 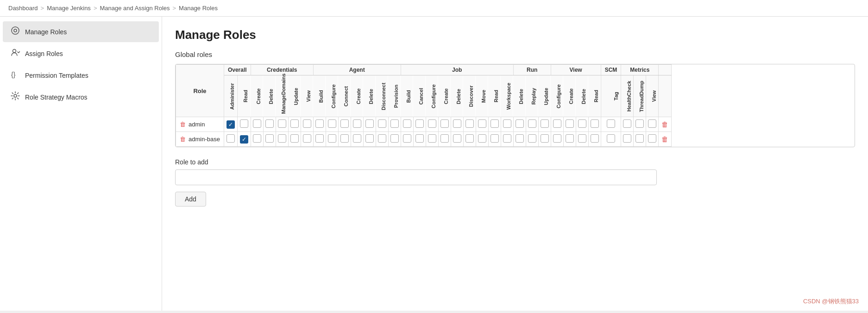 I want to click on breadcrumb-item-manage-assign-roles: Manage and Assign Roles, so click(x=134, y=8).